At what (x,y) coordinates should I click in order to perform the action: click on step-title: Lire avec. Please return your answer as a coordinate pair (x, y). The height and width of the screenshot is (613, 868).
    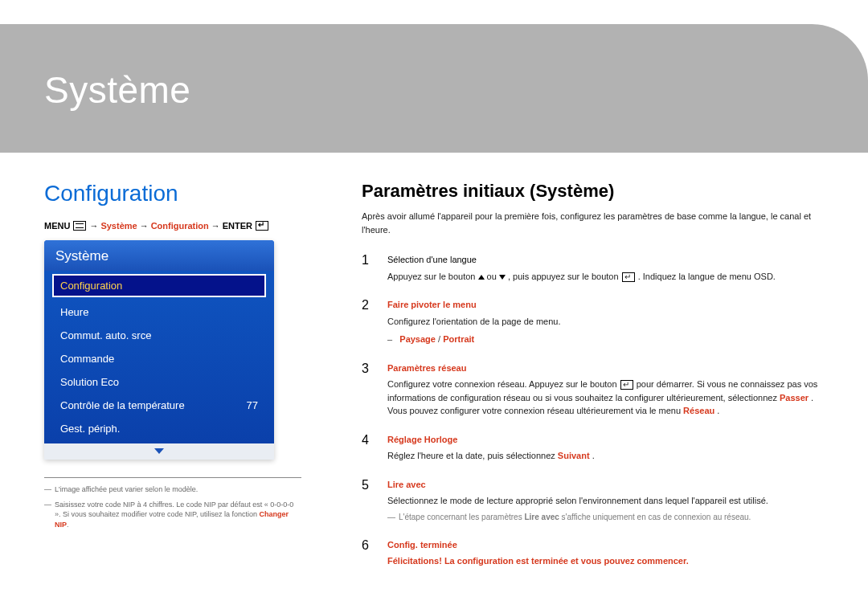
    Looking at the image, I should click on (609, 485).